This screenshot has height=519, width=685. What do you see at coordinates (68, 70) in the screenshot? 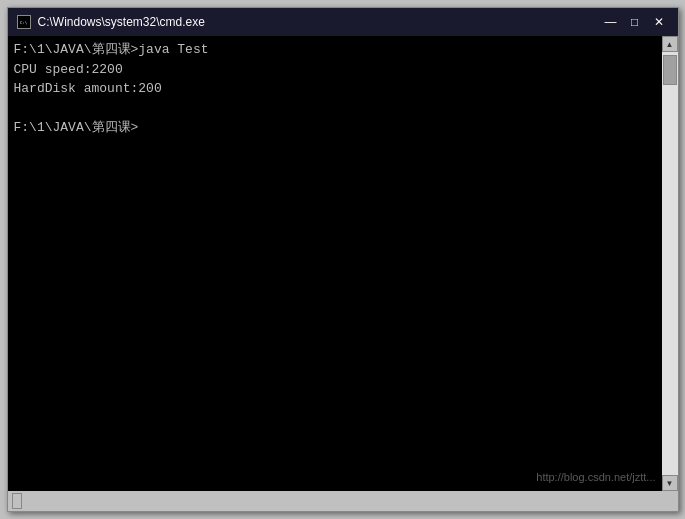
I see `terminal-line-2: CPU speed:2200` at bounding box center [68, 70].